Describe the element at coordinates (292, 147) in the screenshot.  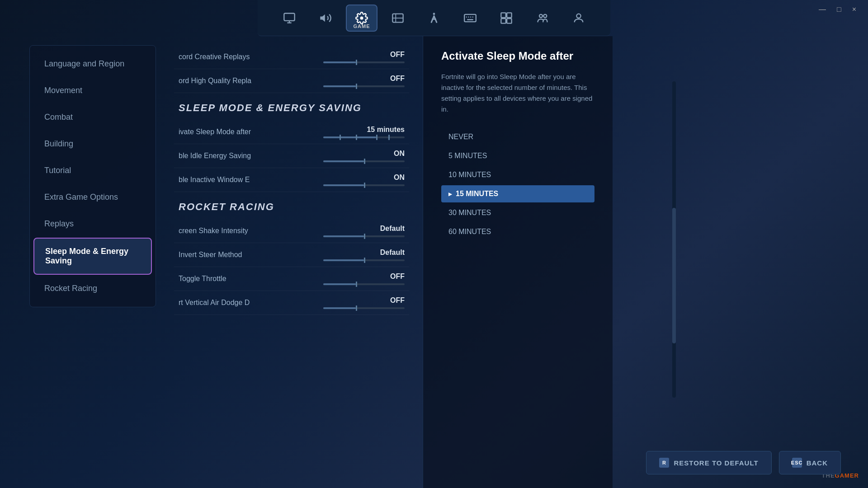
I see `sleep-section: SLEEP MODE & ENERGY SAVING ivate Sleep M…` at that location.